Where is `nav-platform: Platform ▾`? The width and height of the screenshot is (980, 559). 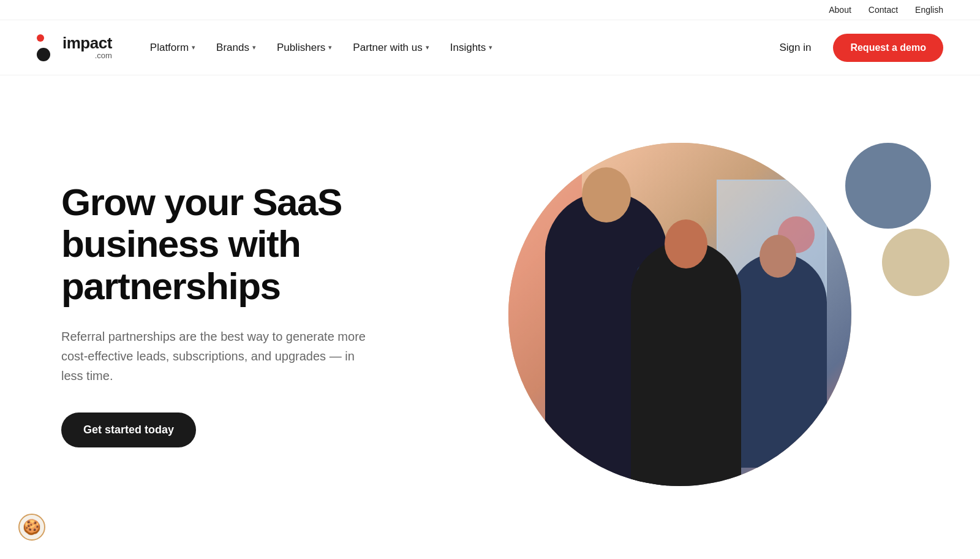
nav-platform: Platform ▾ is located at coordinates (173, 48).